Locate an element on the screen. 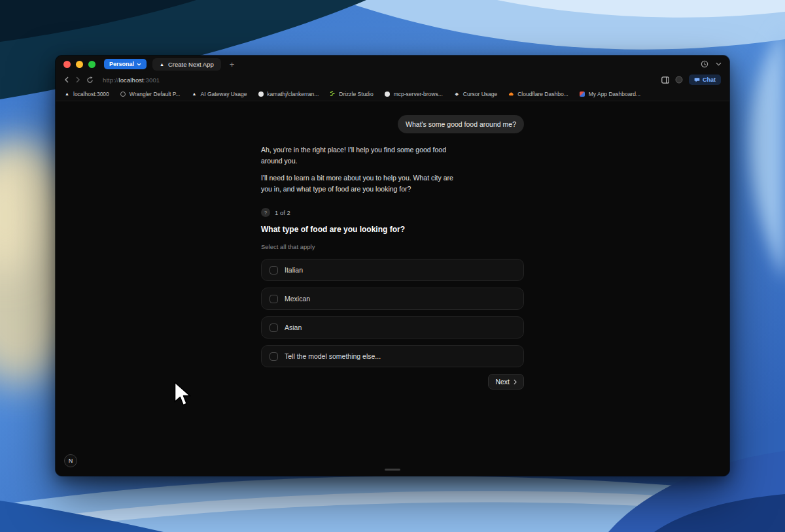 Image resolution: width=785 pixels, height=532 pixels. new-tab-button: + is located at coordinates (232, 64).